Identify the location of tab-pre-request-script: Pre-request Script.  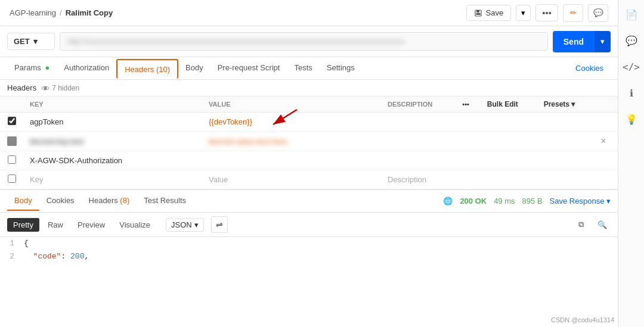
(249, 68).